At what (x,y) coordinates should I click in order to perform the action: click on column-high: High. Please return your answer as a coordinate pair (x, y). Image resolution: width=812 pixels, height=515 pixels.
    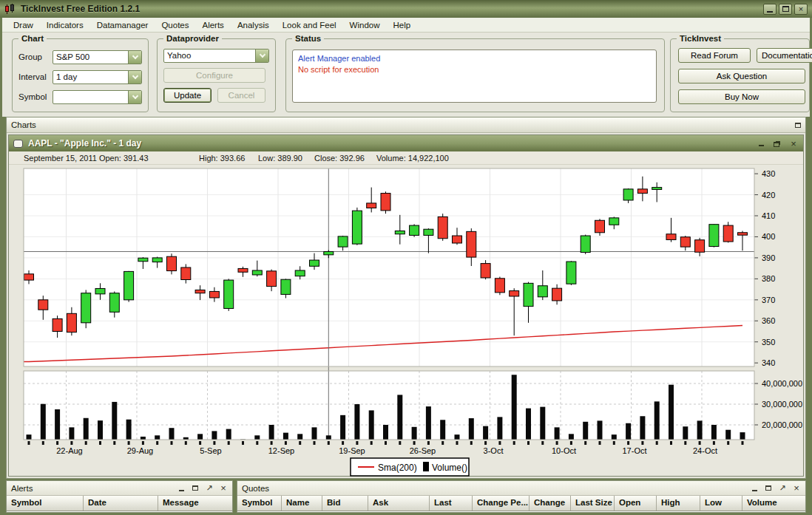
    Looking at the image, I should click on (679, 503).